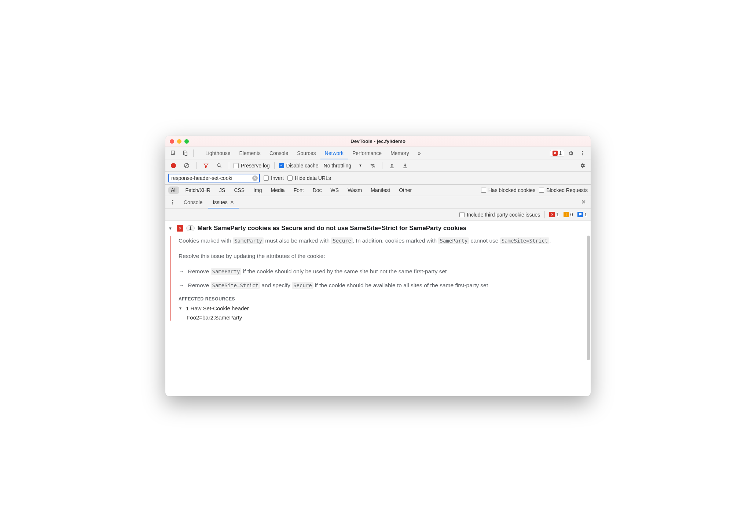 The image size is (756, 532). Describe the element at coordinates (378, 215) in the screenshot. I see `issues-toolbar: Include third-party cookie issues ✕ 1 ! …` at that location.